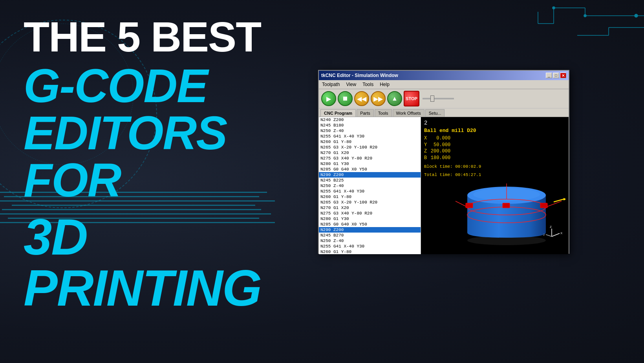  Describe the element at coordinates (171, 156) in the screenshot. I see `headline-line3: EDITORS FOR` at that location.